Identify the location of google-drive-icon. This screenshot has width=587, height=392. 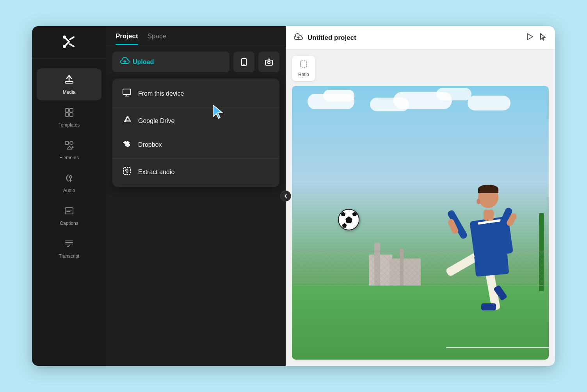
(127, 121).